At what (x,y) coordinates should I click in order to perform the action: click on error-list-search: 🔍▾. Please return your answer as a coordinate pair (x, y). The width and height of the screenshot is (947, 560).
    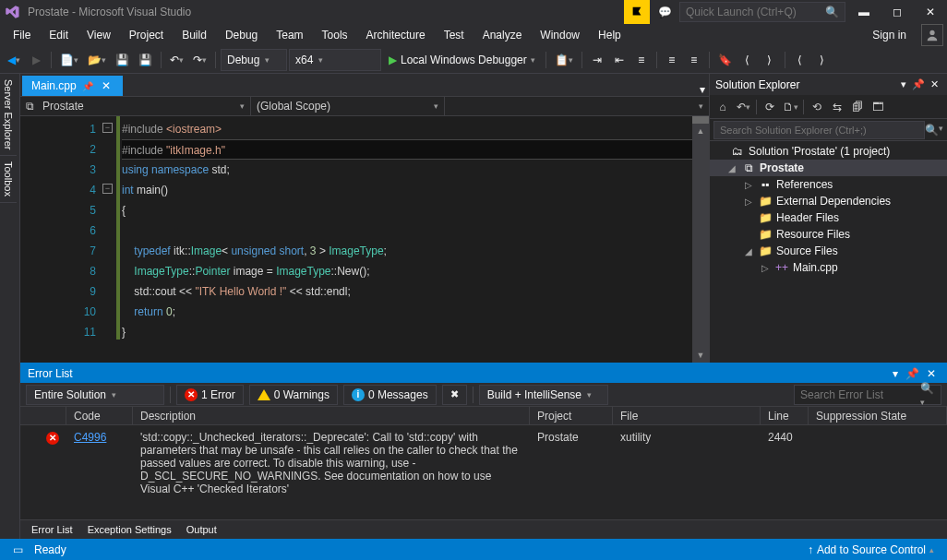
    Looking at the image, I should click on (868, 395).